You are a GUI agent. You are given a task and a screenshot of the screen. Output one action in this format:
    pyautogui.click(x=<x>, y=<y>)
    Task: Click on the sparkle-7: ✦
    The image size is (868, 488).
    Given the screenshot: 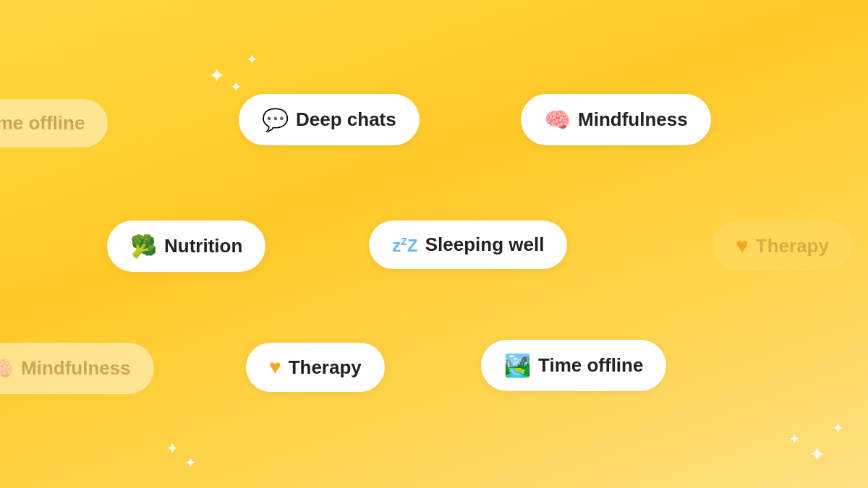 What is the action you would take?
    pyautogui.click(x=172, y=448)
    